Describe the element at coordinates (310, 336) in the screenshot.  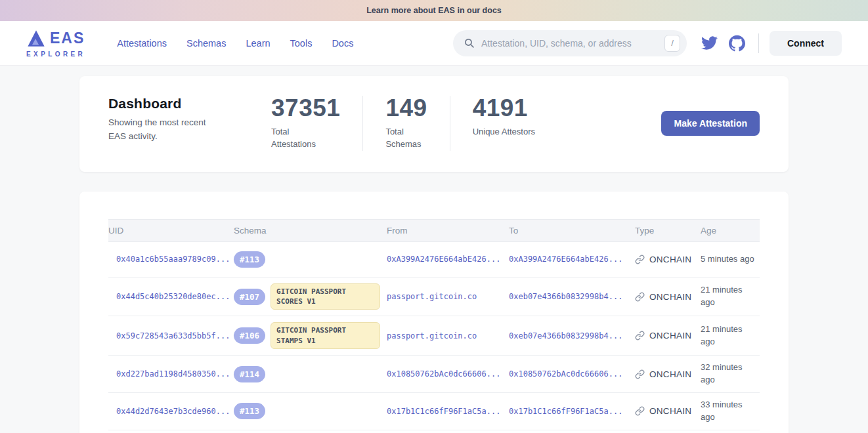
I see `schema-cell: #106 GITCOIN PASSPORT STAMPS V1` at that location.